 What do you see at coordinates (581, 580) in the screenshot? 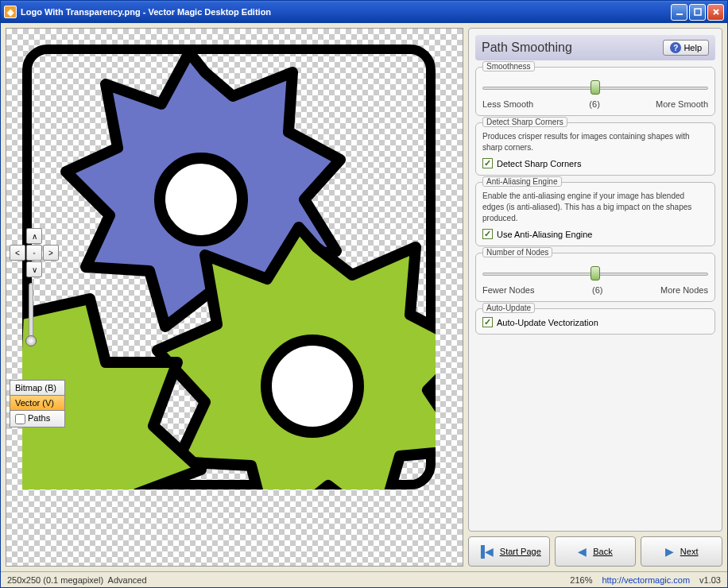
I see `status-zoom: 216%` at bounding box center [581, 580].